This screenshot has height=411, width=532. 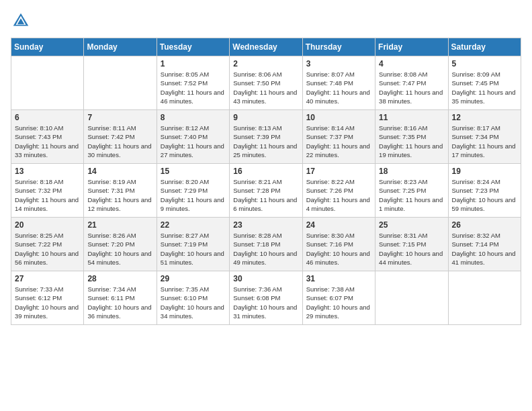 I want to click on day-header: Wednesday, so click(x=266, y=47).